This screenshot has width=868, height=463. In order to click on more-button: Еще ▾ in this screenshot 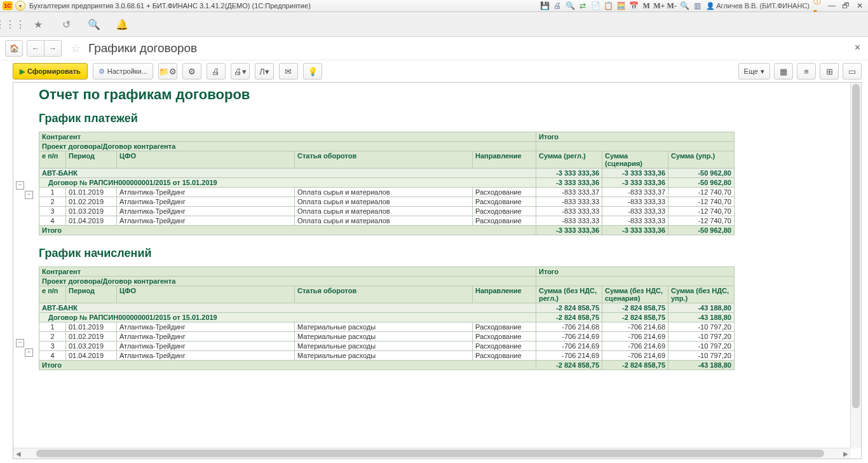, I will do `click(754, 71)`.